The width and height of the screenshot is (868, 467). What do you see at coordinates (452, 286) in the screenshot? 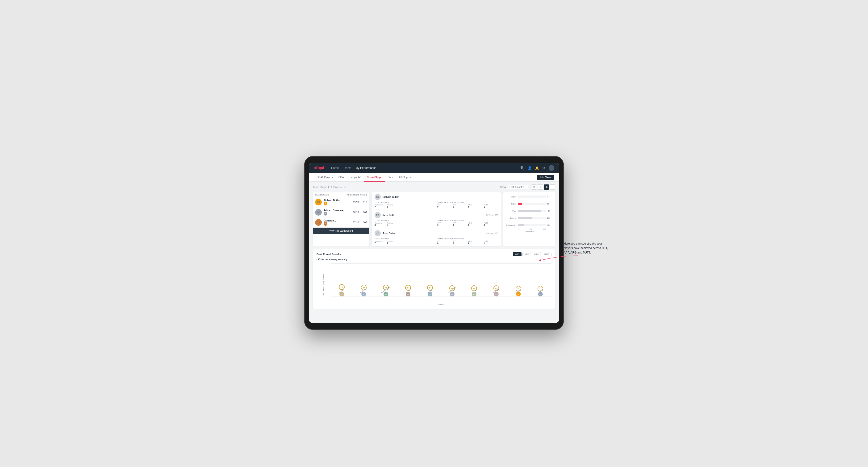
I see `streak-col-crossman: 4x E. Crossman EC` at bounding box center [452, 286].